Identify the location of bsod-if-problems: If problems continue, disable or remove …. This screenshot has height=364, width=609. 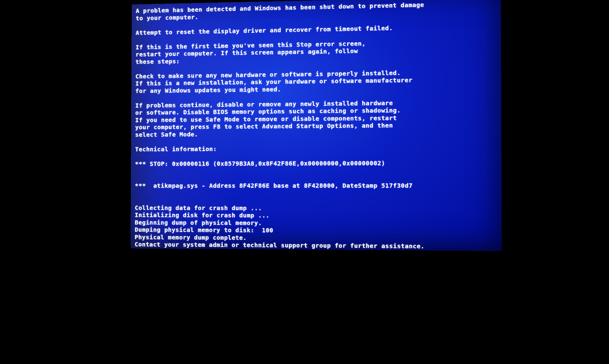
(268, 118).